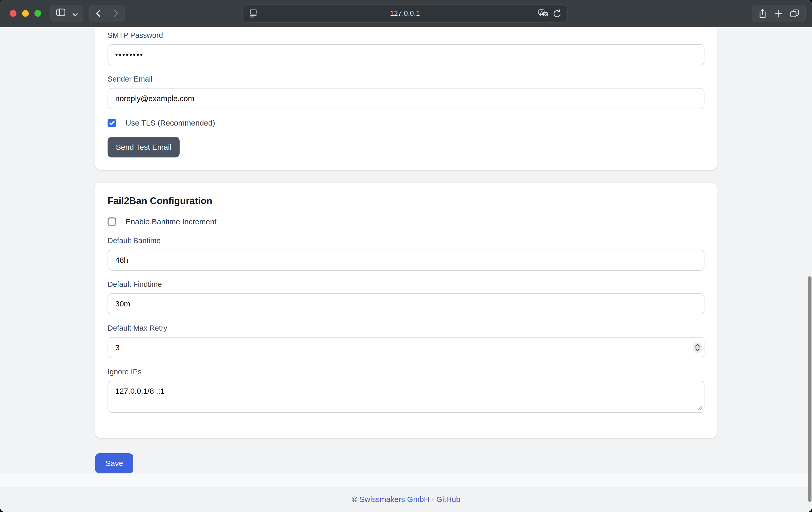 Image resolution: width=812 pixels, height=512 pixels. Describe the element at coordinates (697, 350) in the screenshot. I see `stepper-down-icon` at that location.